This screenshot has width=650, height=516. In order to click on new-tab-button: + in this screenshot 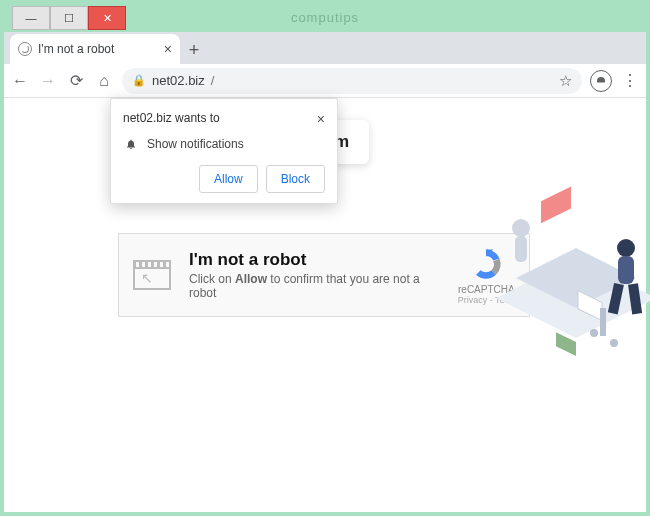, I will do `click(194, 50)`.